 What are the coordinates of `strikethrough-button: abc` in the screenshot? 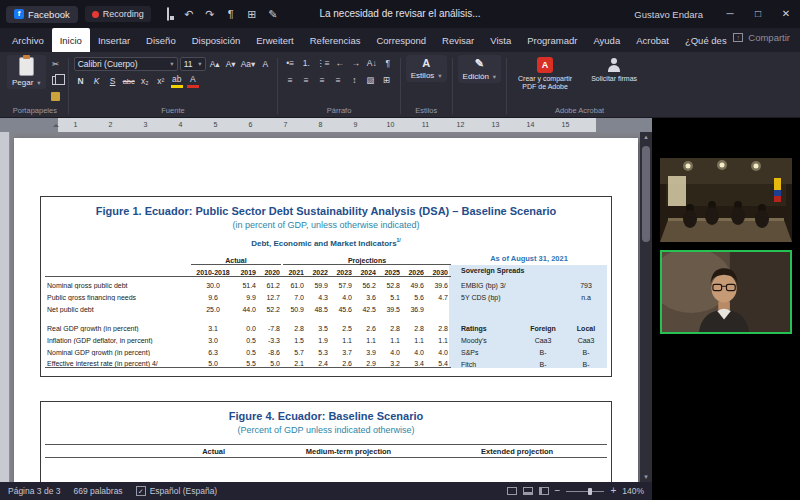 It's located at (129, 82).